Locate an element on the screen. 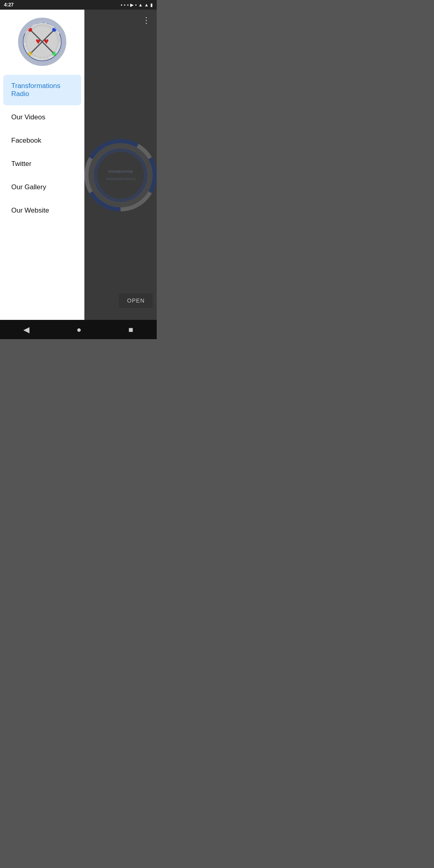  nav-item-our-videos: Our Videos is located at coordinates (42, 117).